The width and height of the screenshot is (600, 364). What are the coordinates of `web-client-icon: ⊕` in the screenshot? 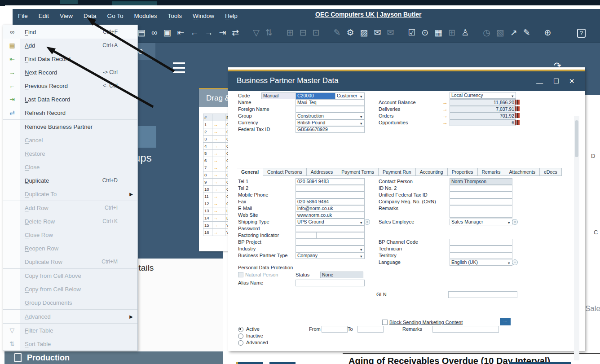 It's located at (548, 32).